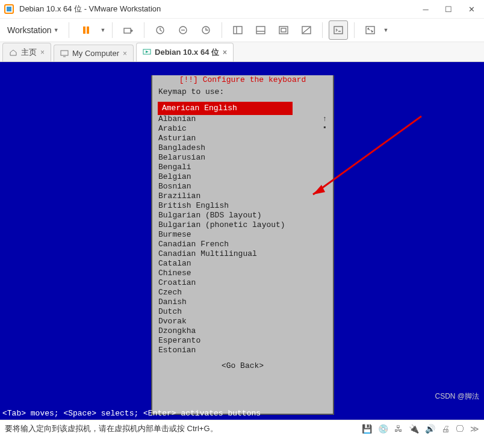 The height and width of the screenshot is (448, 484). What do you see at coordinates (147, 52) in the screenshot?
I see `vm-icon` at bounding box center [147, 52].